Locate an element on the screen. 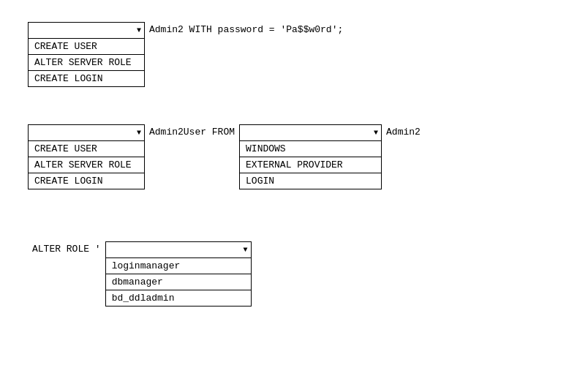 Image resolution: width=588 pixels, height=376 pixels. dropdown-row1: ▼ CREATE USER ALTER SERVER ROLE CREATE L… is located at coordinates (86, 54).